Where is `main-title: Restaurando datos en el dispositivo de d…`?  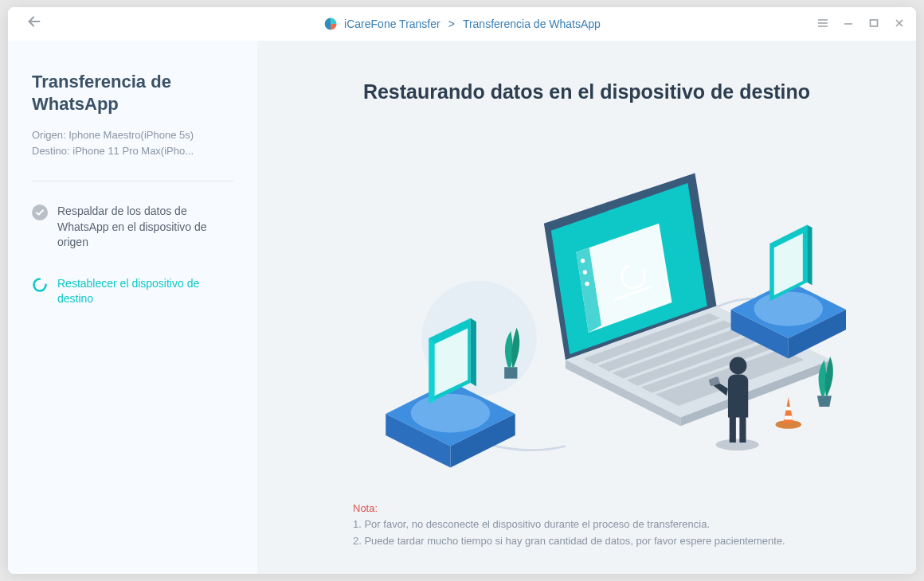 main-title: Restaurando datos en el dispositivo de d… is located at coordinates (586, 92).